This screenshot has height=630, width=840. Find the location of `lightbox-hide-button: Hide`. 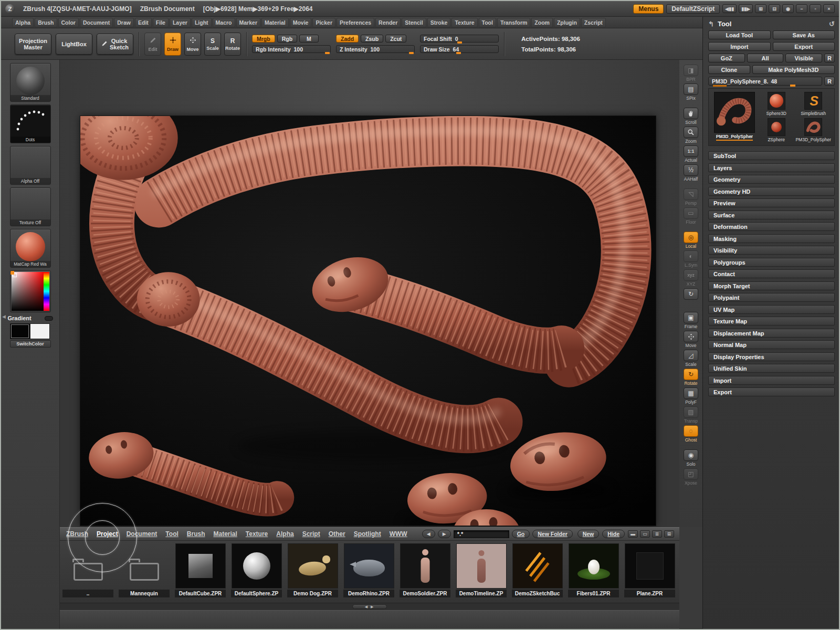

lightbox-hide-button: Hide is located at coordinates (613, 534).